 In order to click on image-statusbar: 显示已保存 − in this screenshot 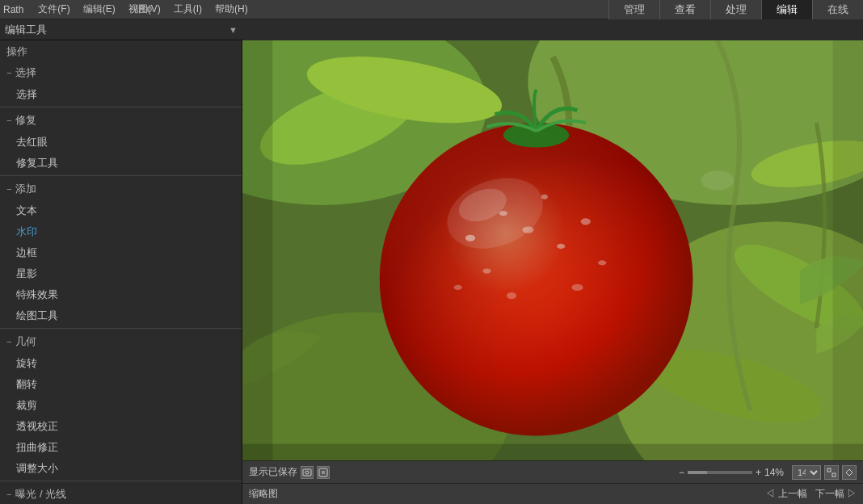, I will do `click(553, 472)`.